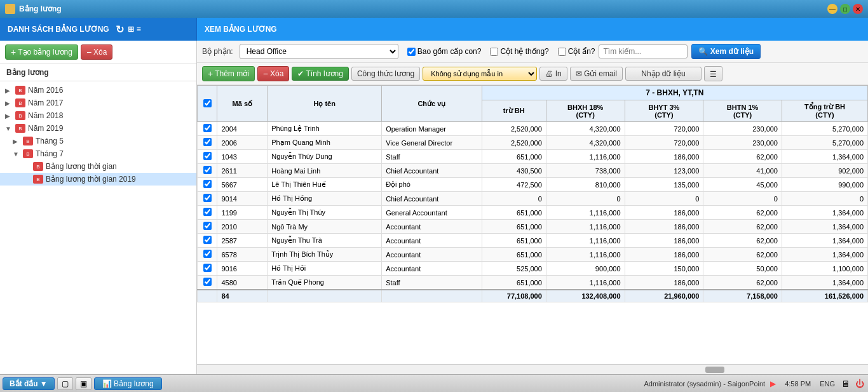 The image size is (868, 392). I want to click on expand-arrow-thang5: ▶, so click(17, 141).